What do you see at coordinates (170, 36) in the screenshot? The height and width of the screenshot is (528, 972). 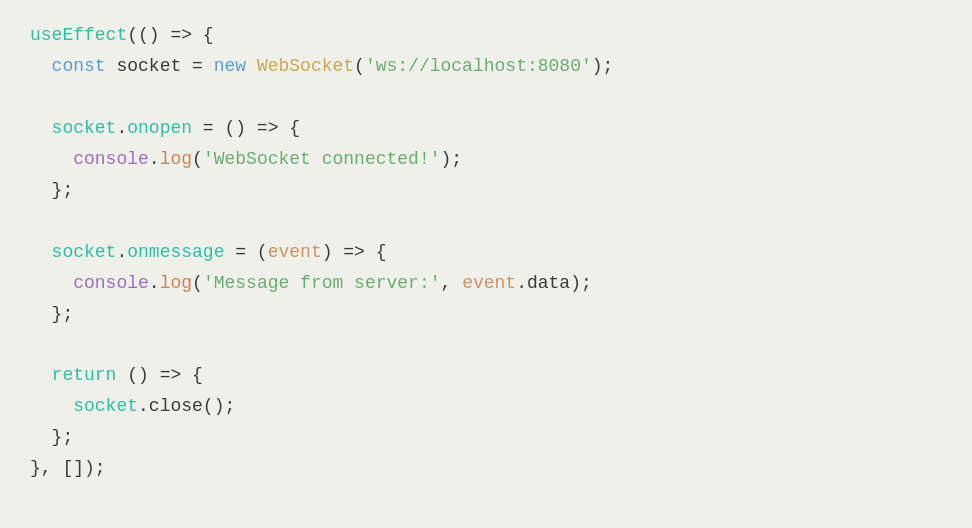 I see `code-token: (() => {` at bounding box center [170, 36].